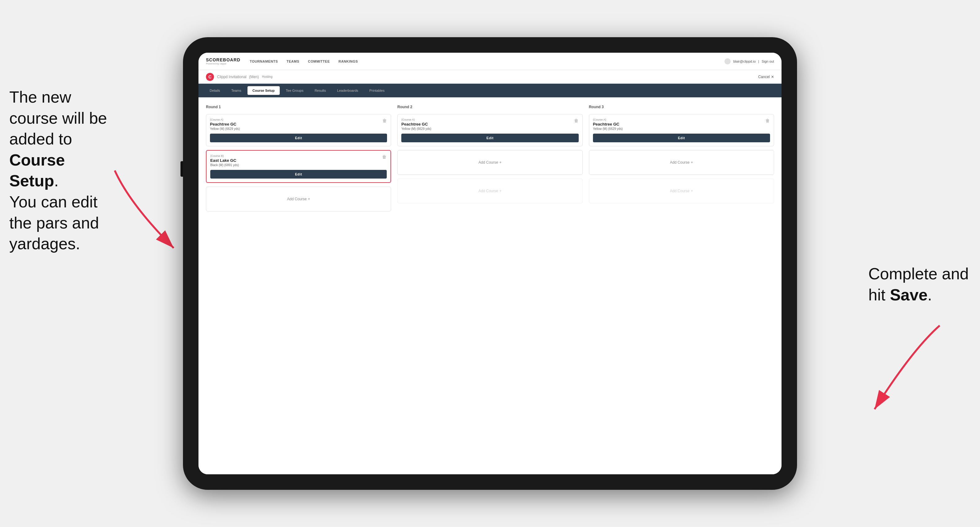 The image size is (980, 527). I want to click on nav-teams: TEAMS, so click(293, 62).